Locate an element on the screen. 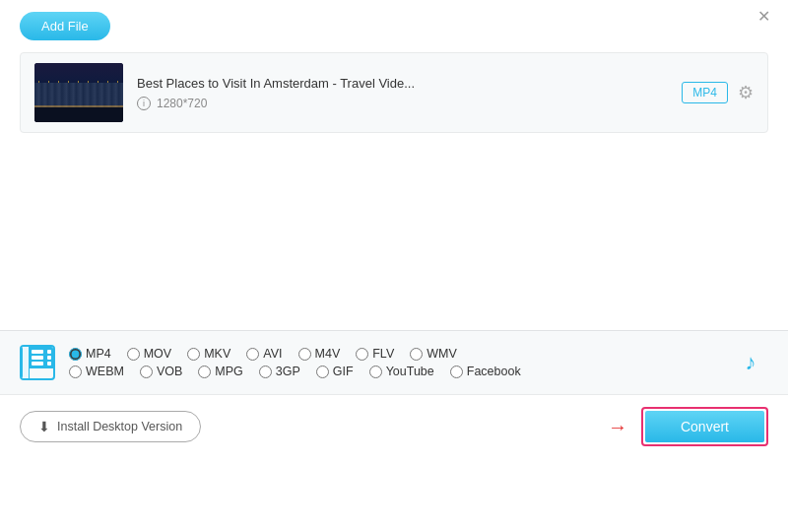 This screenshot has height=532, width=788. radio-mkv: MKV is located at coordinates (209, 354).